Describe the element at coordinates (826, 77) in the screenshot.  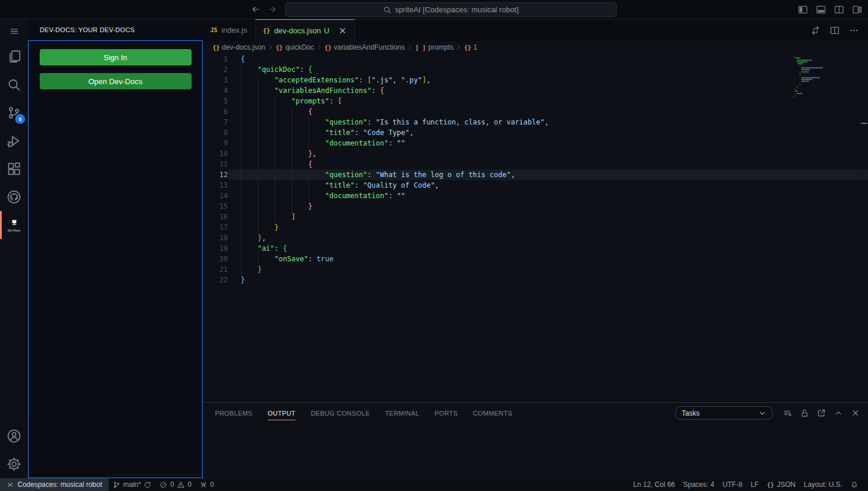
I see `minimap` at that location.